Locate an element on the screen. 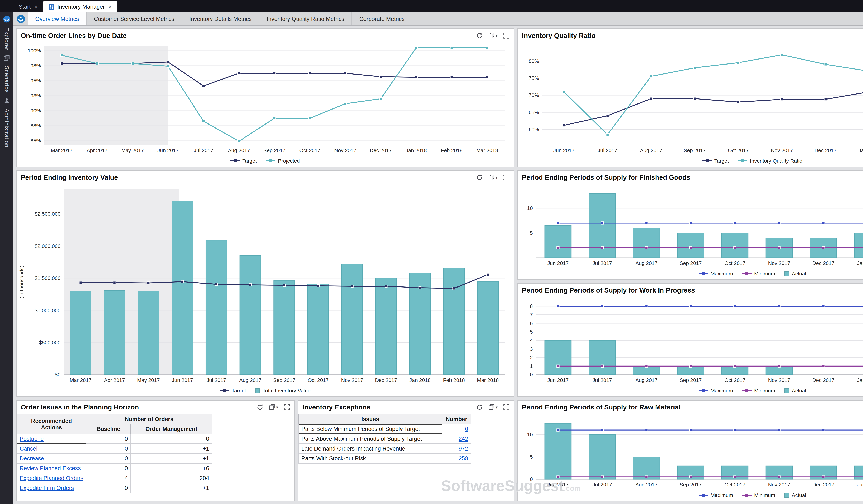 The width and height of the screenshot is (863, 504). window-tab-start: Start × is located at coordinates (28, 7).